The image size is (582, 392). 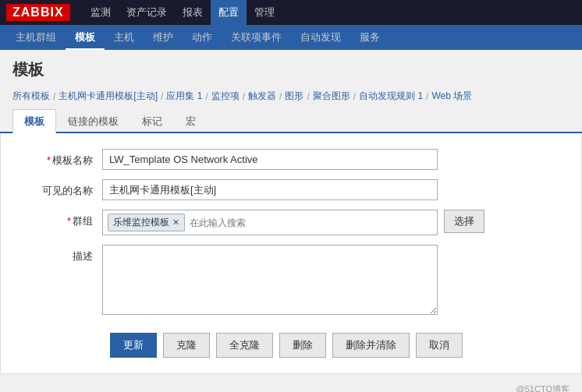 I want to click on breadcrumb-appsets: 应用集 1, so click(x=184, y=97).